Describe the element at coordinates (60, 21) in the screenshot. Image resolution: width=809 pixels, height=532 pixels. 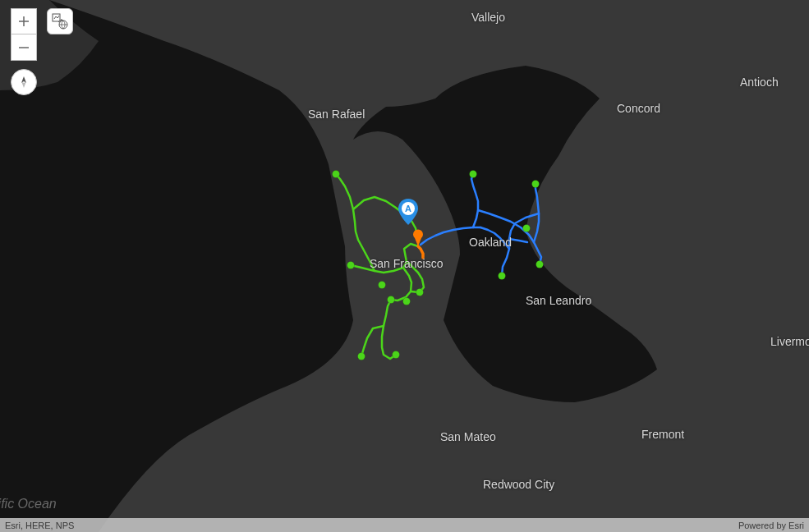
I see `basemap-icon` at that location.